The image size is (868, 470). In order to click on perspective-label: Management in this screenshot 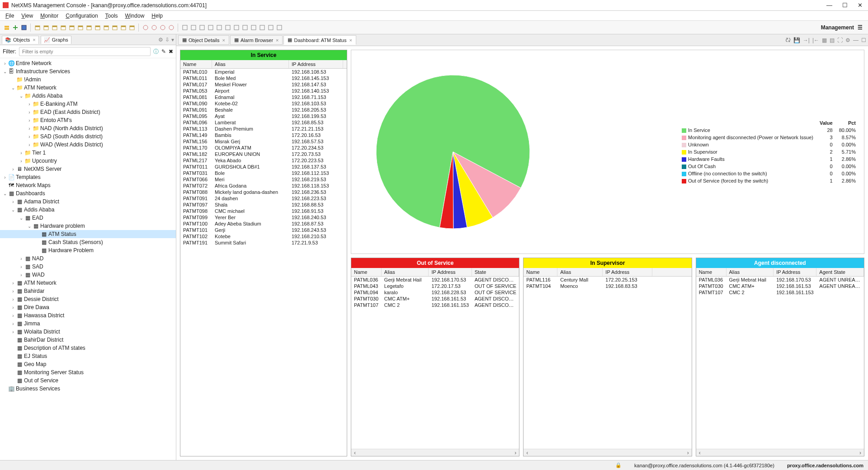, I will do `click(837, 28)`.